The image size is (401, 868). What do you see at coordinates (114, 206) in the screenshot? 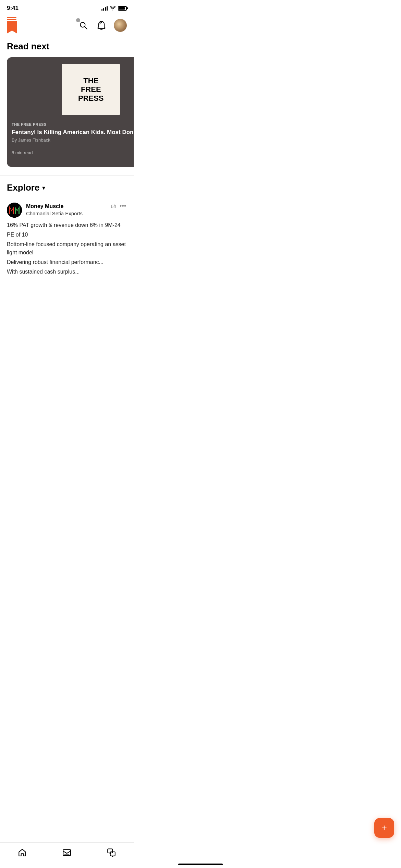
I see `article-time: 6h` at bounding box center [114, 206].